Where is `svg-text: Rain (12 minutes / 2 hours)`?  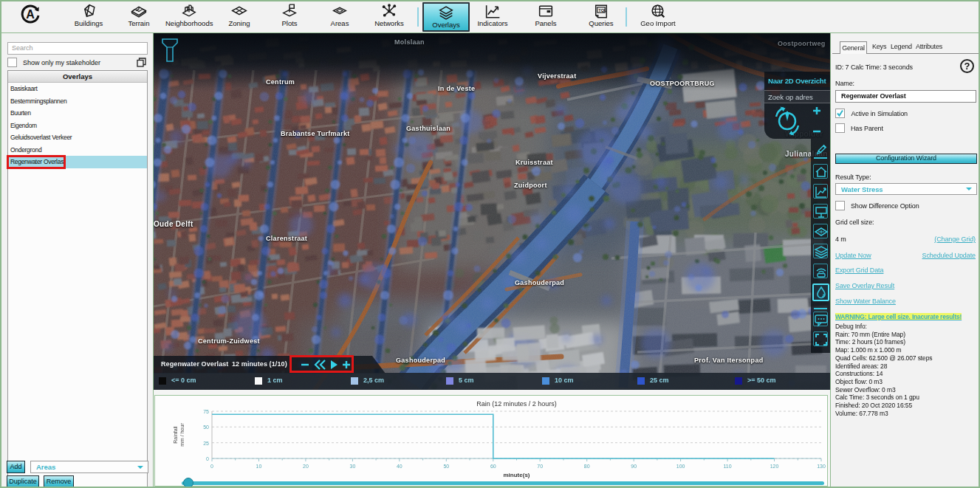
svg-text: Rain (12 minutes / 2 hours) is located at coordinates (517, 404).